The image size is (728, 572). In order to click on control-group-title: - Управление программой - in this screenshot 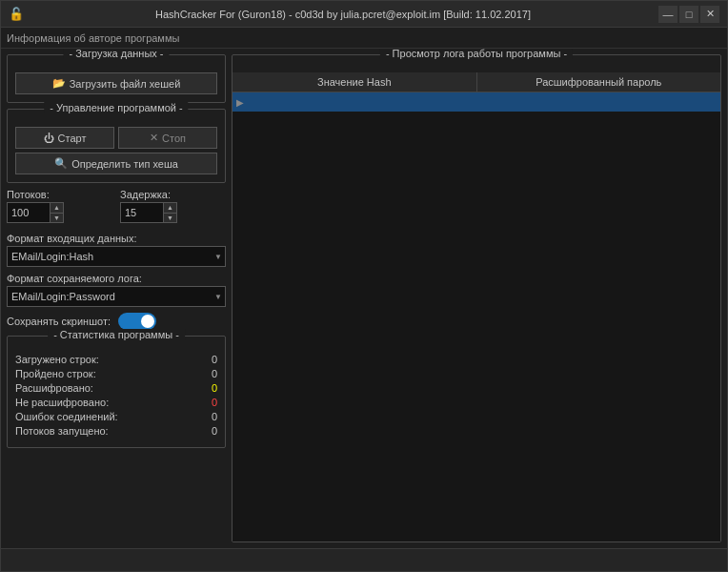, I will do `click(116, 108)`.